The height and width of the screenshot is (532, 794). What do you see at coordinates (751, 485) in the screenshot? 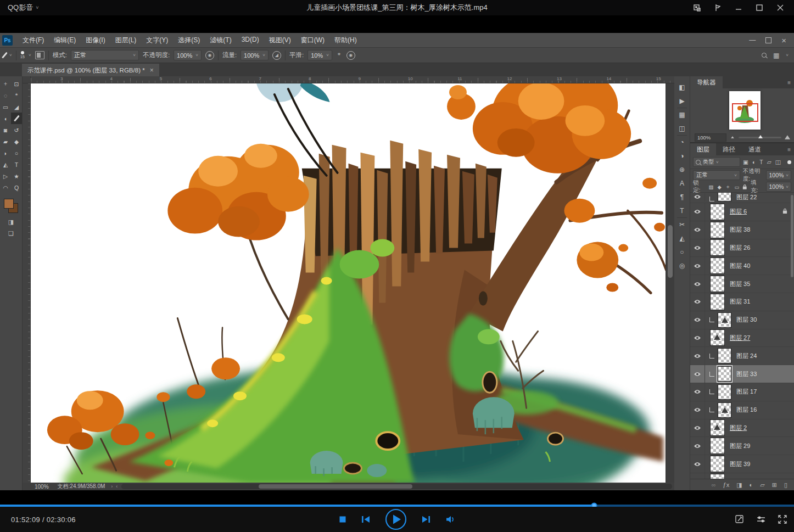
I see `adjustment-layer-icon: ◐` at bounding box center [751, 485].